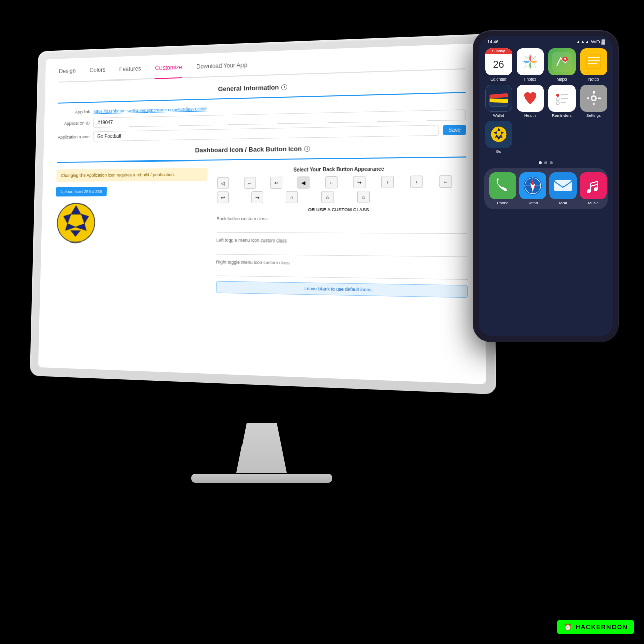  What do you see at coordinates (76, 223) in the screenshot?
I see `soccer-ball-svg` at bounding box center [76, 223].